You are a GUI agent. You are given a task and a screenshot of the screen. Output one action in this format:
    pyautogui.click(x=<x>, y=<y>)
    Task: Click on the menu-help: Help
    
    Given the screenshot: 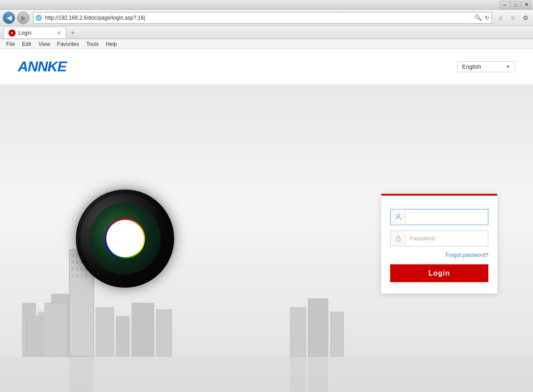 What is the action you would take?
    pyautogui.click(x=112, y=44)
    